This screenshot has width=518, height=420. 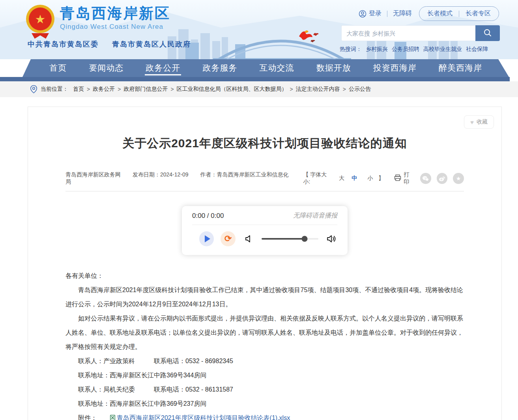 I want to click on heart-icon: ♥, so click(x=472, y=122).